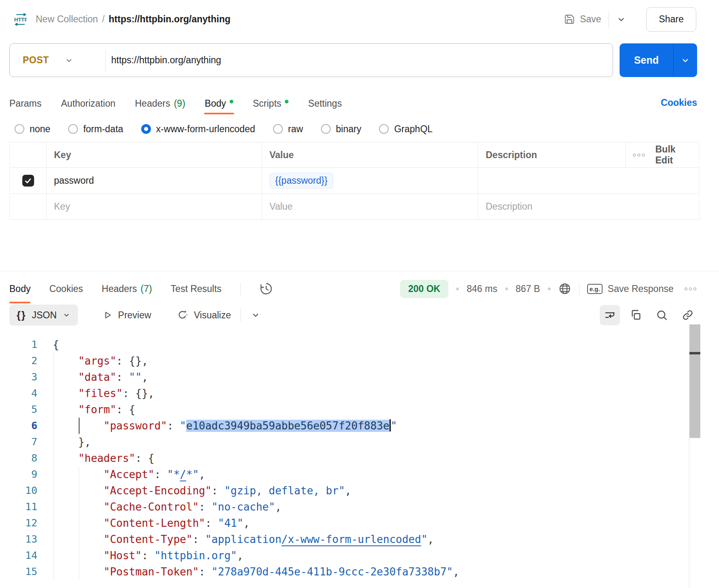 Image resolution: width=719 pixels, height=588 pixels. I want to click on response-tab-cookies: Cookies, so click(66, 289).